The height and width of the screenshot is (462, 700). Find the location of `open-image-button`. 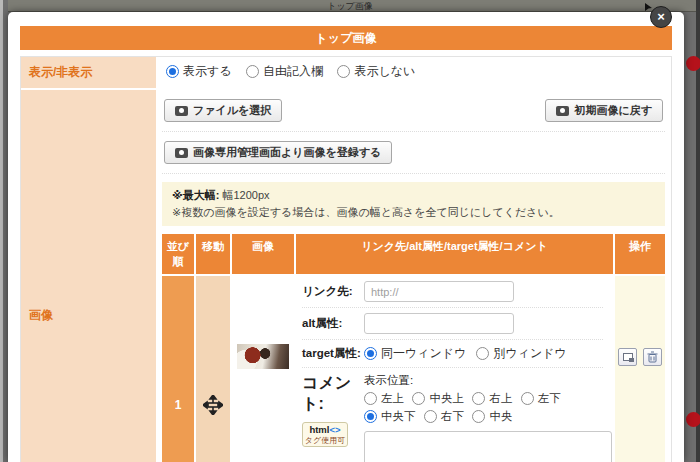

open-image-button is located at coordinates (628, 357).